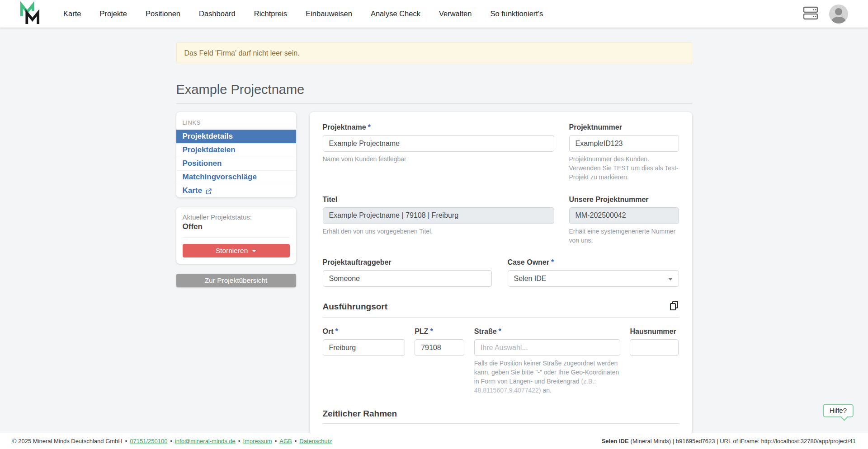 The image size is (868, 449). Describe the element at coordinates (624, 200) in the screenshot. I see `unsere-projektnummer-label: Unsere Projektnummer` at that location.